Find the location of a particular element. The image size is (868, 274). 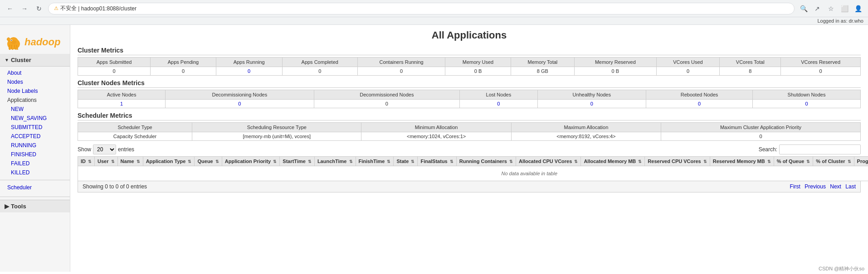

cluster-metrics-header: VCores Used is located at coordinates (688, 62).